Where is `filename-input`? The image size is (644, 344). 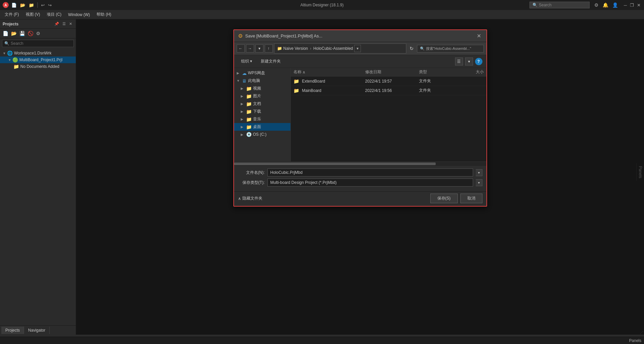 filename-input is located at coordinates (370, 173).